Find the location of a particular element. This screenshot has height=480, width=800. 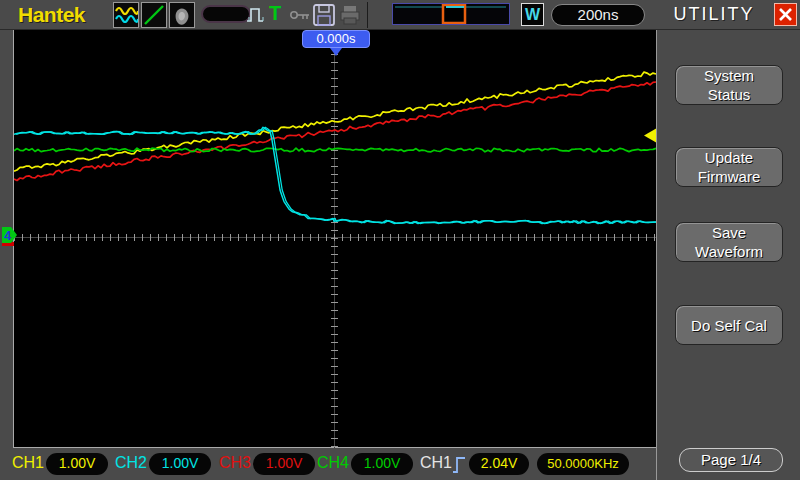

trigger-source-label: CH1 is located at coordinates (436, 463).